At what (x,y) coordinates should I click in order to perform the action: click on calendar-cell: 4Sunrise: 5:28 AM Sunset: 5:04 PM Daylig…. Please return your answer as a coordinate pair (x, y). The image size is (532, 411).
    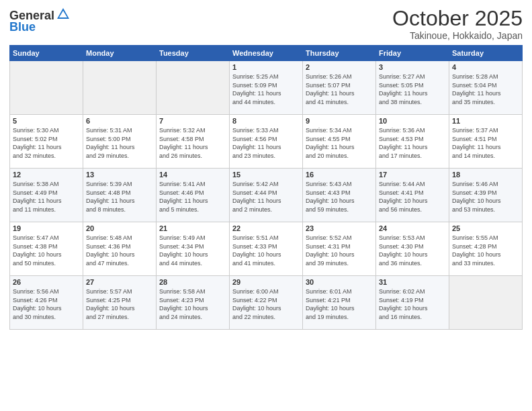
    Looking at the image, I should click on (486, 88).